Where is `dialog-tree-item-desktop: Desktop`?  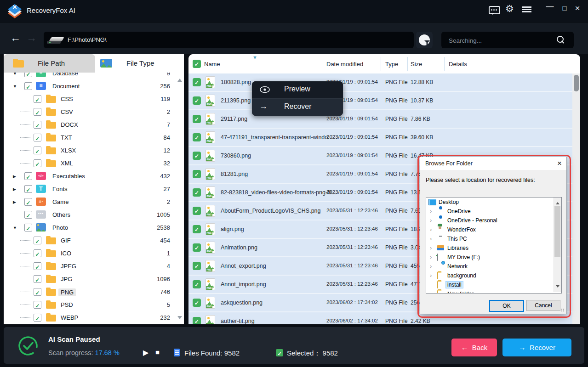
dialog-tree-item-desktop: Desktop is located at coordinates (494, 202).